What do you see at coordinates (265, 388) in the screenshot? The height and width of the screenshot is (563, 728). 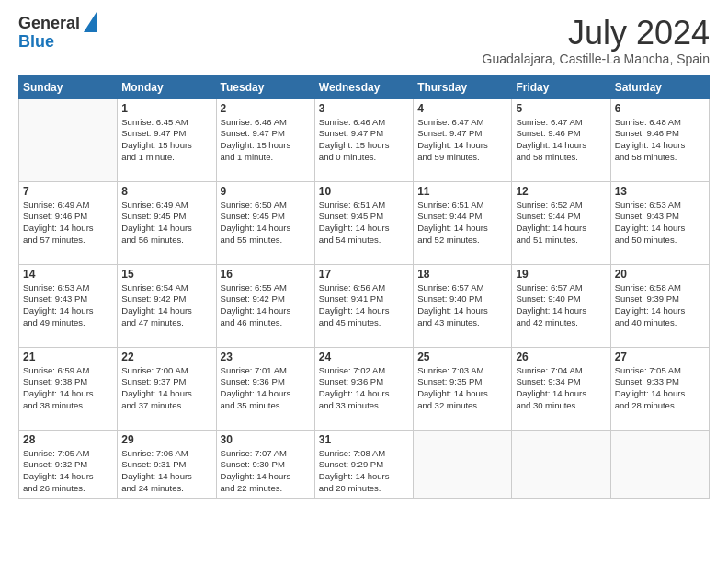 I see `table-row: 23Sunrise: 7:01 AM Sunset: 9:36 PM Dayli…` at bounding box center [265, 388].